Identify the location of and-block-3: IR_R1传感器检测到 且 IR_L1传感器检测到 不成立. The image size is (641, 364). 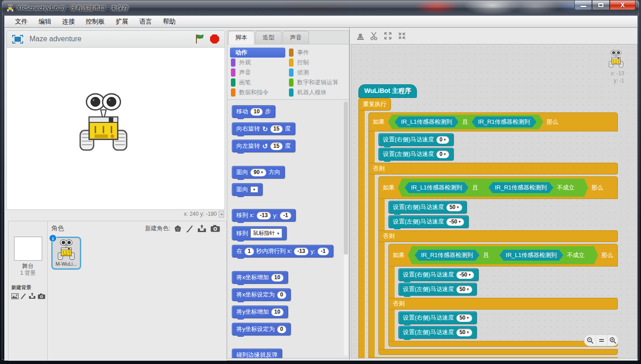
(503, 255).